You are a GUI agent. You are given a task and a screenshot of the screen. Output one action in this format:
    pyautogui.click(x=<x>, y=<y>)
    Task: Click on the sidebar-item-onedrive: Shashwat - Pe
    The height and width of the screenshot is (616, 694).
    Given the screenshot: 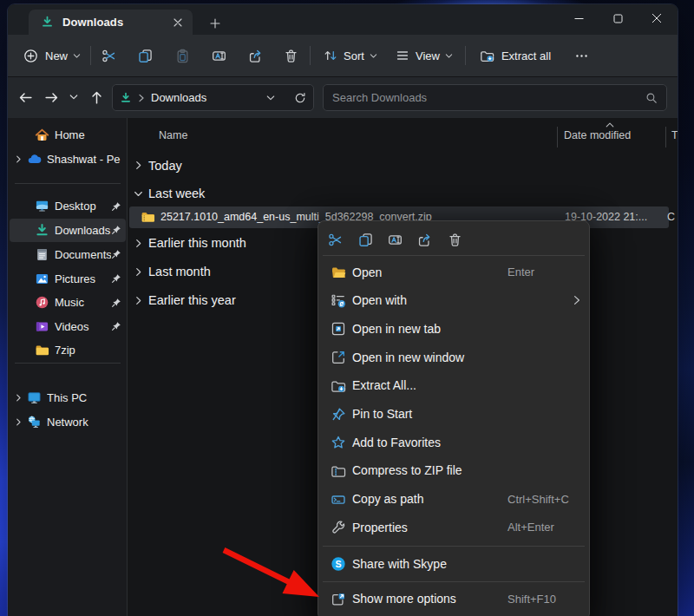 What is the action you would take?
    pyautogui.click(x=68, y=160)
    